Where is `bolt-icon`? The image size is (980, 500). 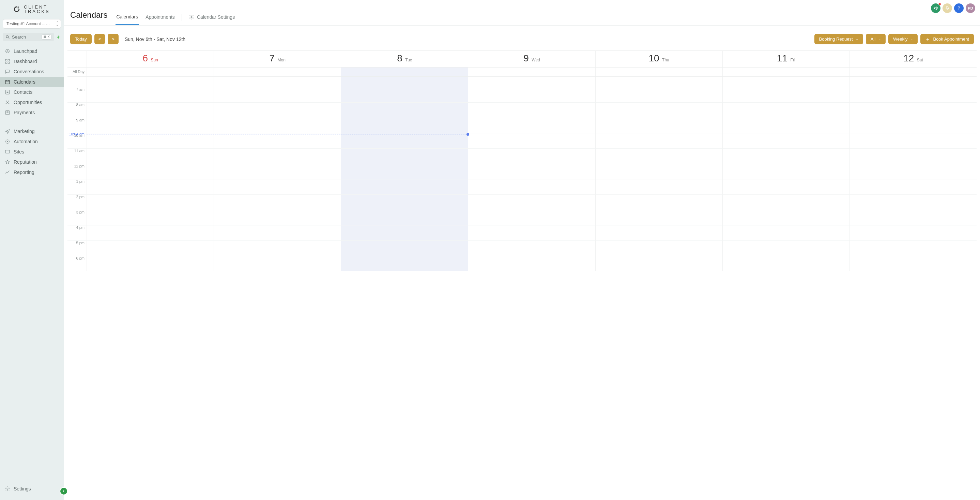 bolt-icon is located at coordinates (59, 37).